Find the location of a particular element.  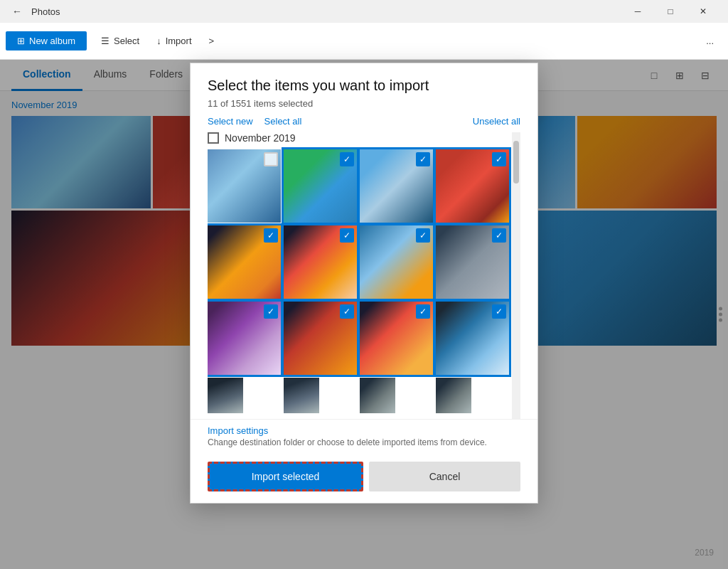

photo-check-3: ✓ is located at coordinates (423, 159).